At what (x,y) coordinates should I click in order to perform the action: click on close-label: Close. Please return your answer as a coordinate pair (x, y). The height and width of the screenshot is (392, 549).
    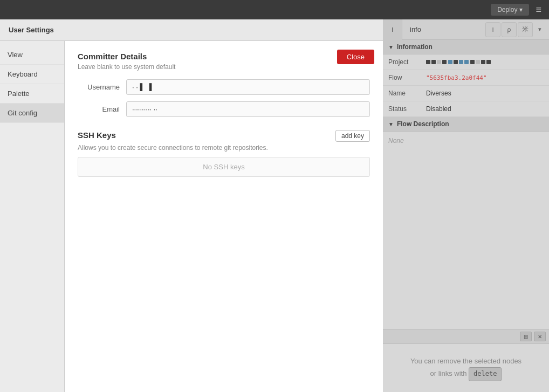
    Looking at the image, I should click on (356, 57).